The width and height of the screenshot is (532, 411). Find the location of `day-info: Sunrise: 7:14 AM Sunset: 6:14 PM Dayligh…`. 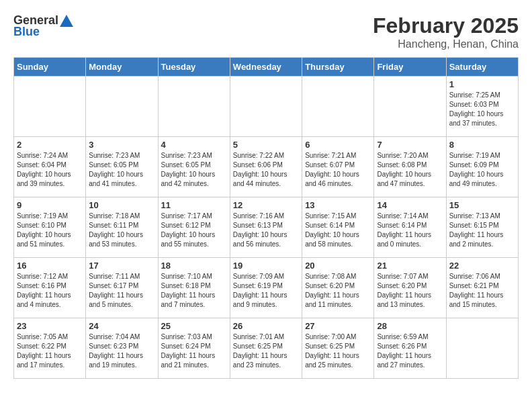

day-info: Sunrise: 7:14 AM Sunset: 6:14 PM Dayligh… is located at coordinates (410, 230).